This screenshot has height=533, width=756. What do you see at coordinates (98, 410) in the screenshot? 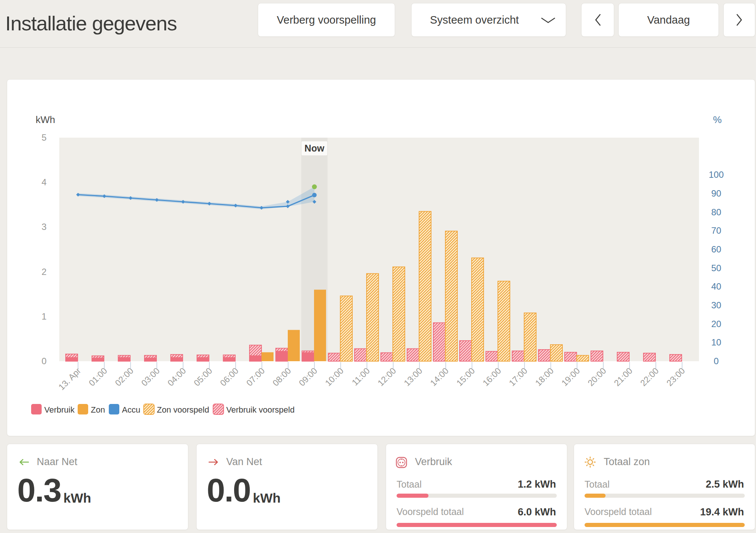
I see `svg-text: Zon` at bounding box center [98, 410].